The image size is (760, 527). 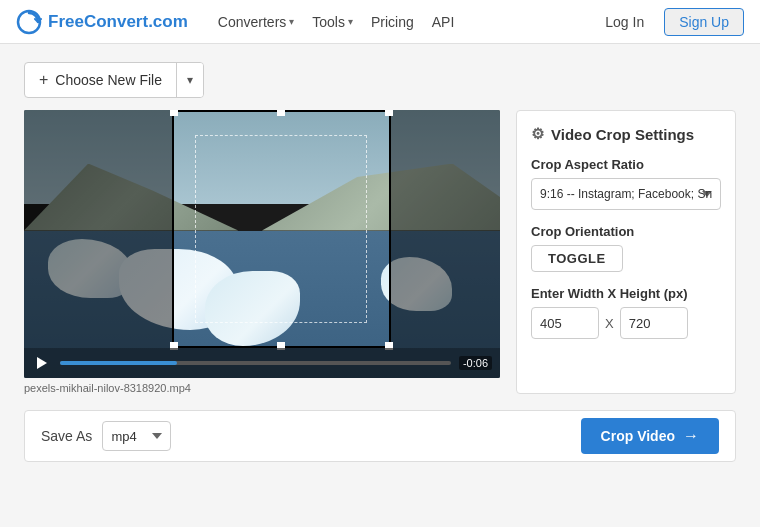 I want to click on top-bar: + Choose New File ▾, so click(x=380, y=80).